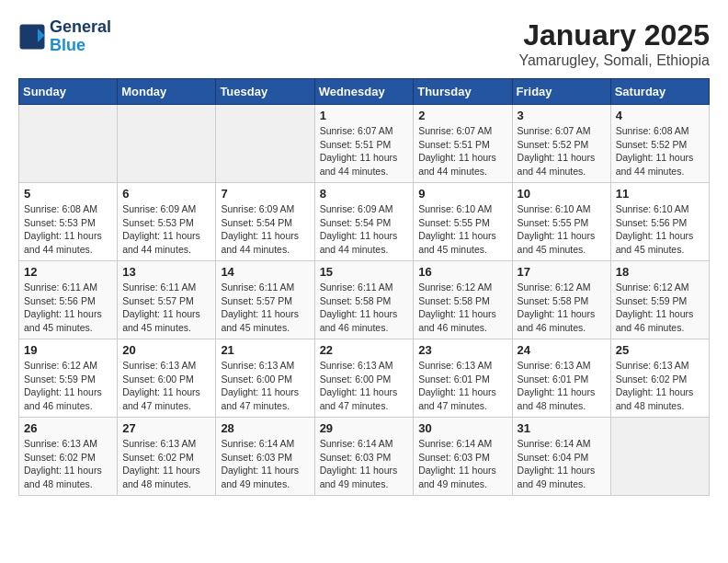 The height and width of the screenshot is (563, 728). What do you see at coordinates (68, 272) in the screenshot?
I see `day-number: 12` at bounding box center [68, 272].